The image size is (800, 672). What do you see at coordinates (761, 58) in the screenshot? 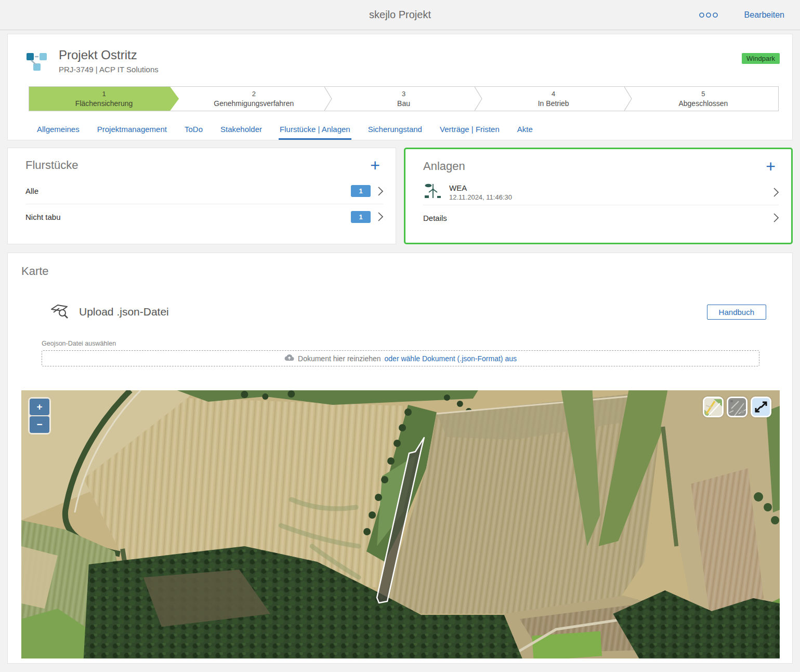
I see `project-type-badge: Windpark` at bounding box center [761, 58].